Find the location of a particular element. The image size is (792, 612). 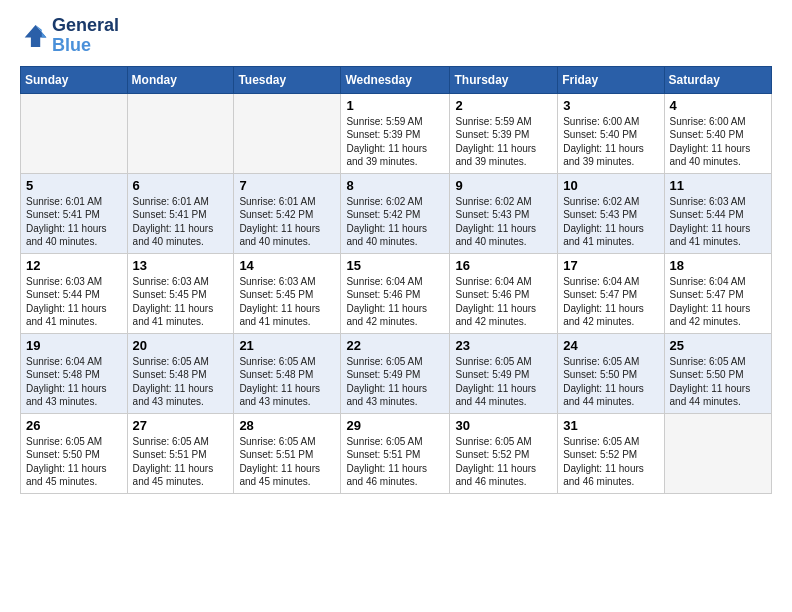

calendar-cell: 24Sunrise: 6:05 AM Sunset: 5:50 PM Dayli… is located at coordinates (611, 373).